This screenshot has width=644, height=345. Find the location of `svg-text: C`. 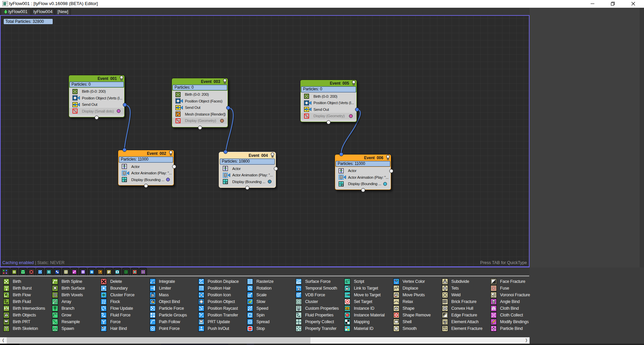

svg-text: C is located at coordinates (347, 282).